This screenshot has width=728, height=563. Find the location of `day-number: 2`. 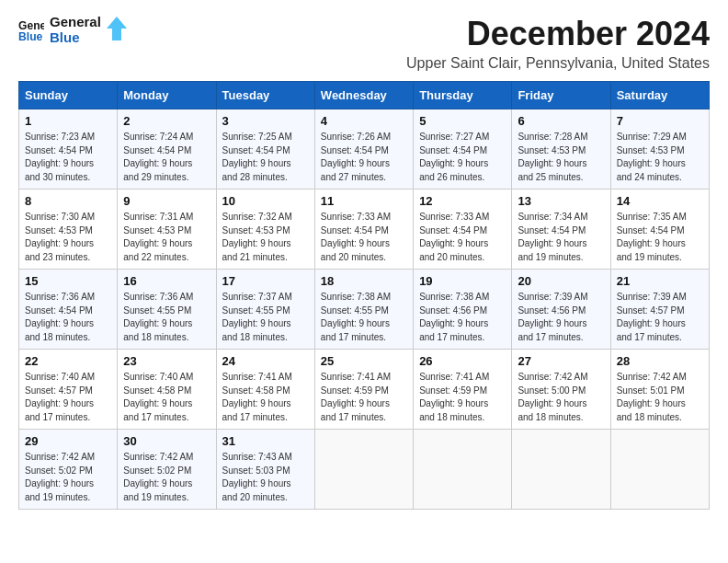

day-number: 2 is located at coordinates (166, 121).